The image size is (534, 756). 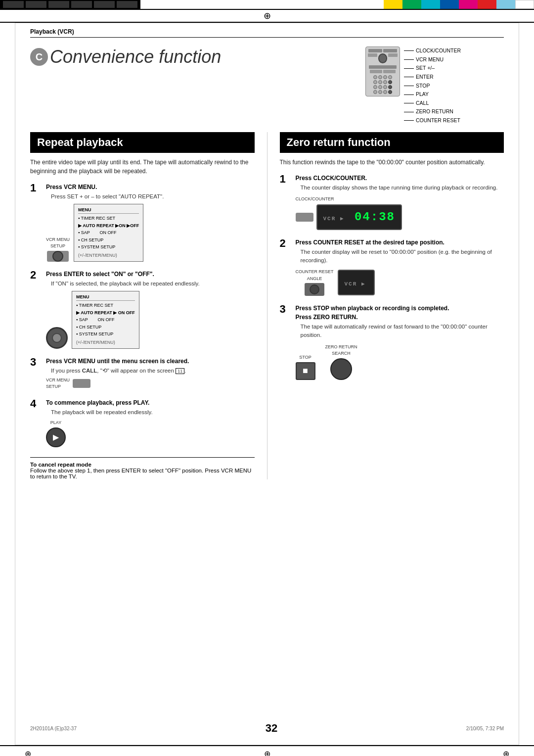 I want to click on zero-step-3-subtext: The tape will automatically rewind or fa…, so click(x=400, y=331).